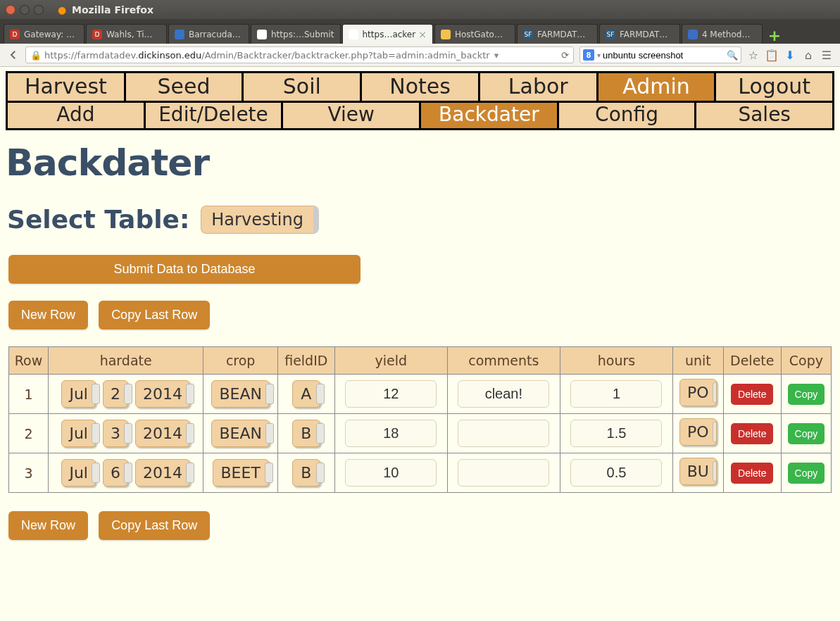  Describe the element at coordinates (13, 55) in the screenshot. I see `back-button` at that location.